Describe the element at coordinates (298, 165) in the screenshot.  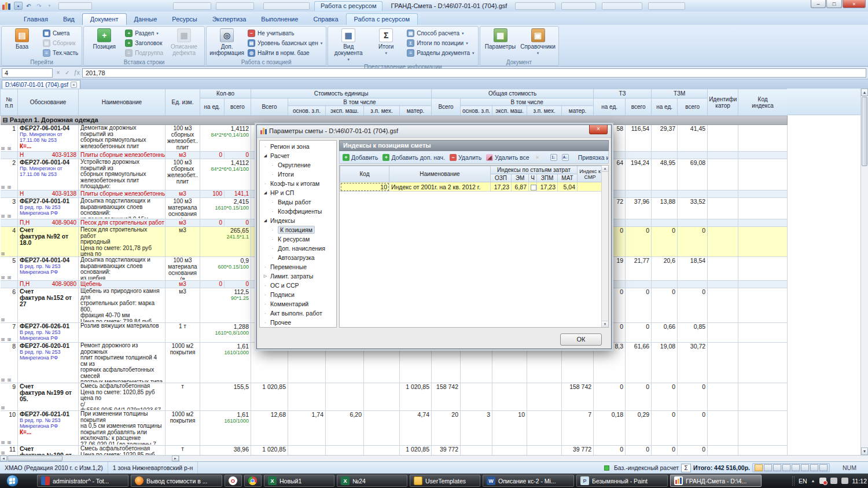
I see `tree-item-Округление: ·Округление` at that location.